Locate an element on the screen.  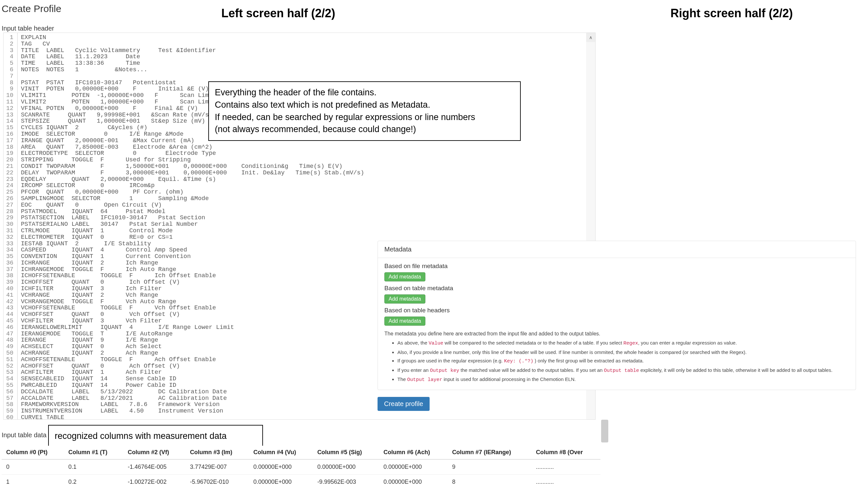
metadata-panel-title: Metadata is located at coordinates (617, 250).